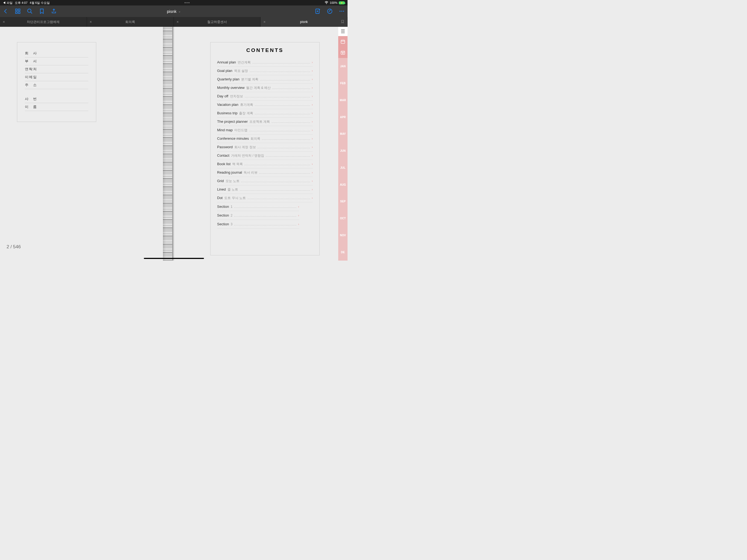  What do you see at coordinates (343, 67) in the screenshot?
I see `month-tab-jan: JAN` at bounding box center [343, 67].